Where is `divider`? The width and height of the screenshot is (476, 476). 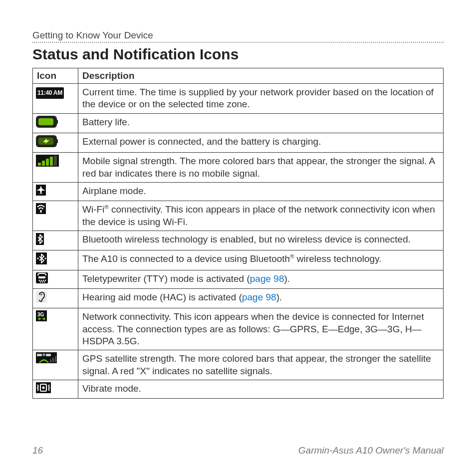 divider is located at coordinates (238, 42).